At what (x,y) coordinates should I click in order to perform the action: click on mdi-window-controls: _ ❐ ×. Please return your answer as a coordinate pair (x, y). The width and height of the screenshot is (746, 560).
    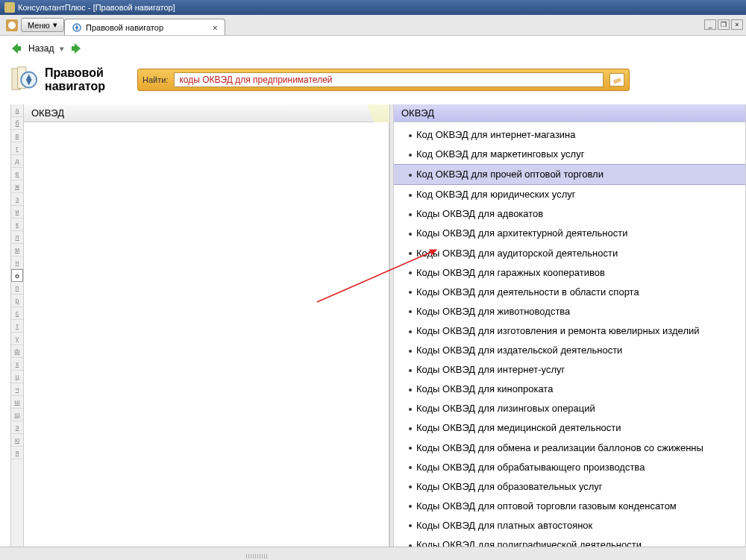
    Looking at the image, I should click on (724, 25).